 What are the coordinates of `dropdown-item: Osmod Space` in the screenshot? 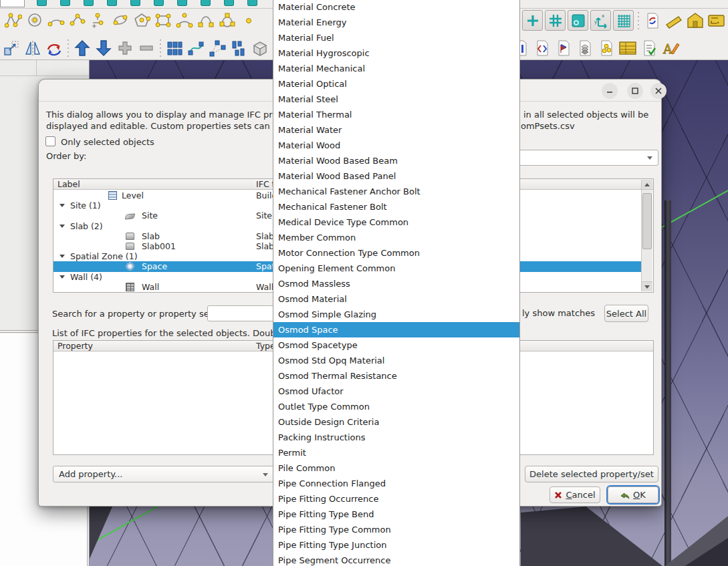 It's located at (396, 330).